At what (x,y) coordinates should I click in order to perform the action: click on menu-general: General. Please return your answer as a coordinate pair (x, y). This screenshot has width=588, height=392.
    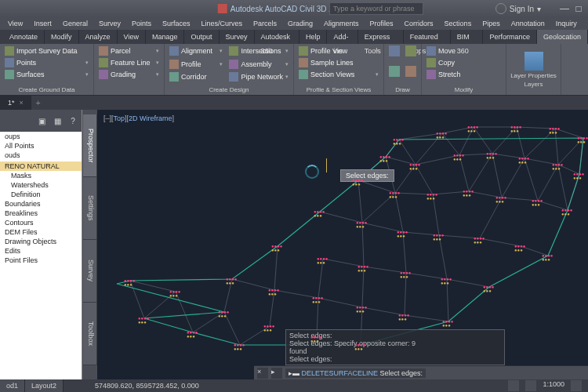
    Looking at the image, I should click on (75, 24).